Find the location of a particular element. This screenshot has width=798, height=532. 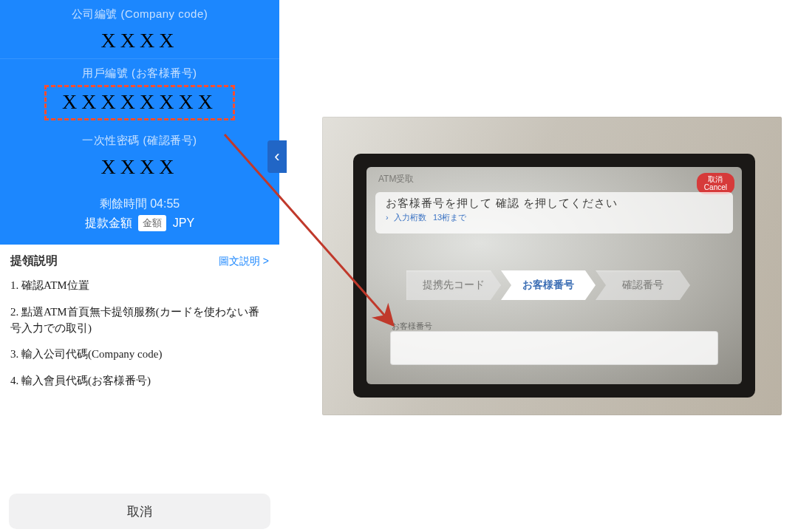

countdown-timer: 剩餘時間 04:55 is located at coordinates (140, 204).